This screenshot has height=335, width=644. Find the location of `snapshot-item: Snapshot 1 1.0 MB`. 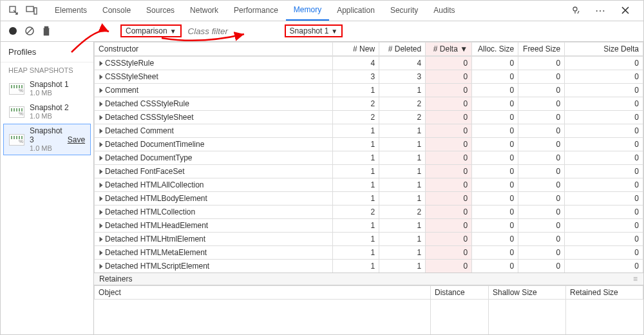

snapshot-item: Snapshot 1 1.0 MB is located at coordinates (47, 89).